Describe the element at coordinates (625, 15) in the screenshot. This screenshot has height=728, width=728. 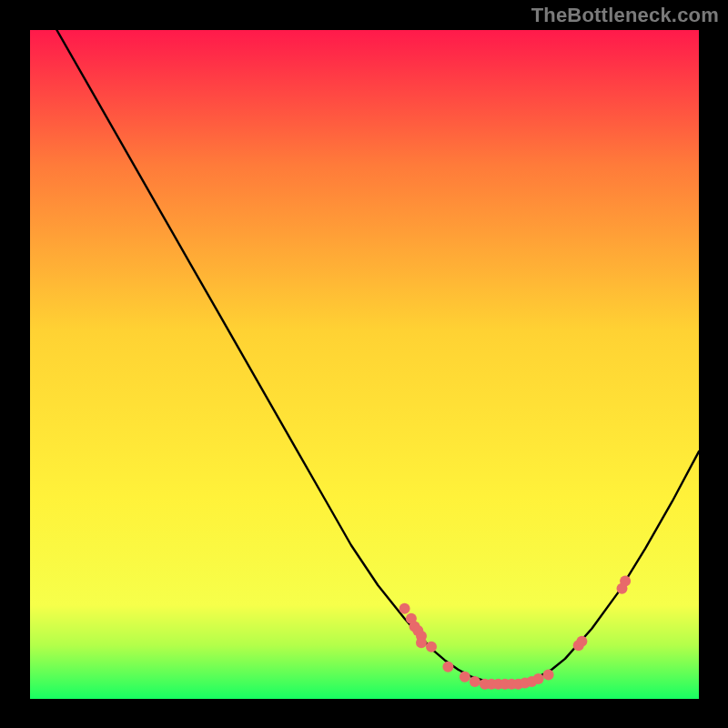
I see `attribution-text: TheBottleneck.com` at that location.